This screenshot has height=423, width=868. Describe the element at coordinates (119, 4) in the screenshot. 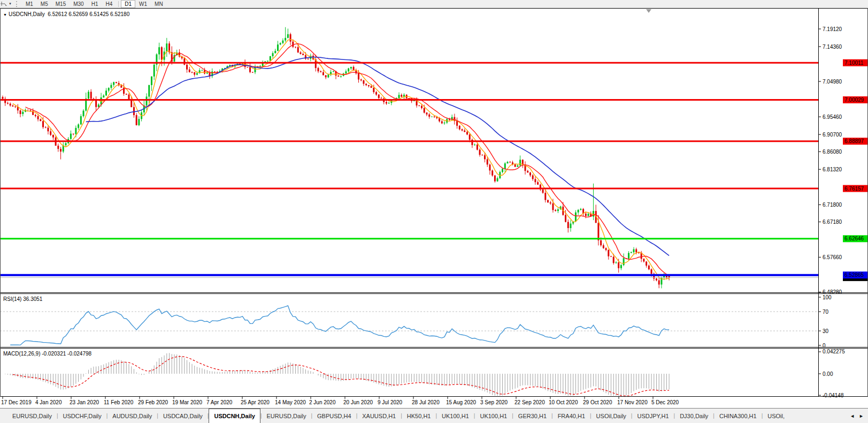

I see `toolbar-separator` at that location.